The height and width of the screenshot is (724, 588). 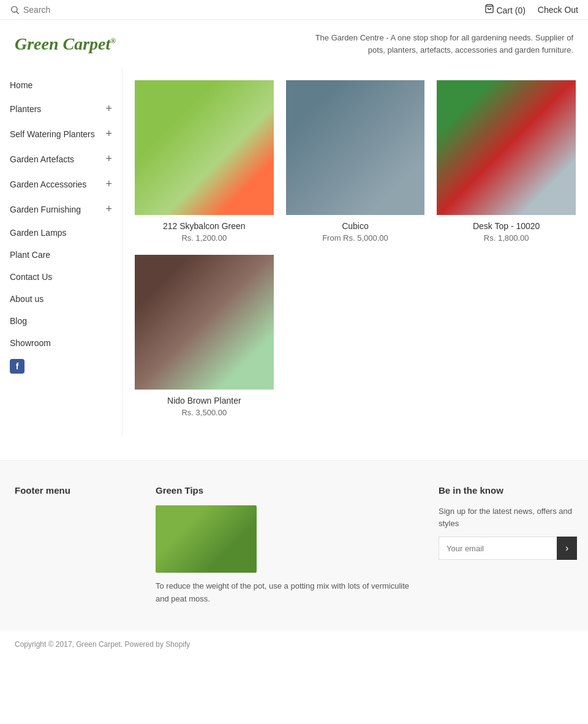 I want to click on email-input, so click(x=497, y=548).